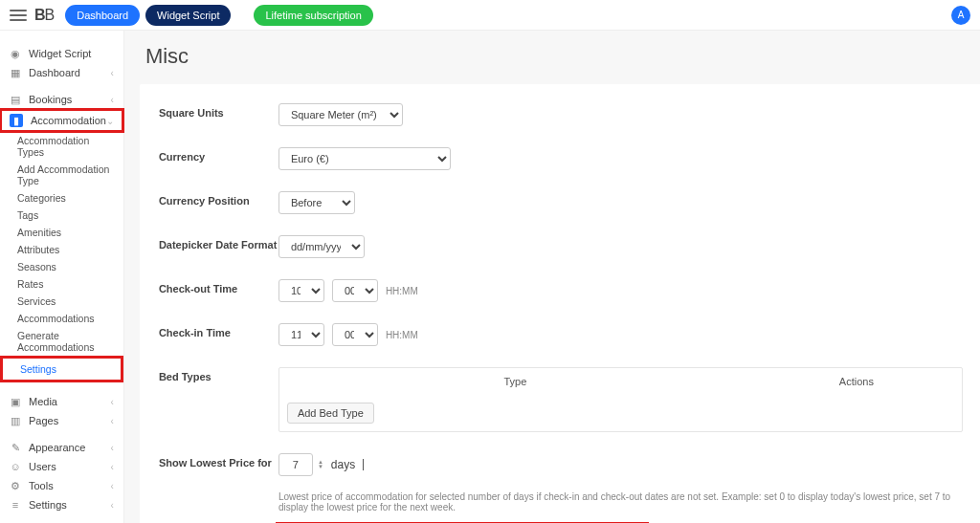  I want to click on sidebar-item-acc-settings: Settings, so click(61, 369).